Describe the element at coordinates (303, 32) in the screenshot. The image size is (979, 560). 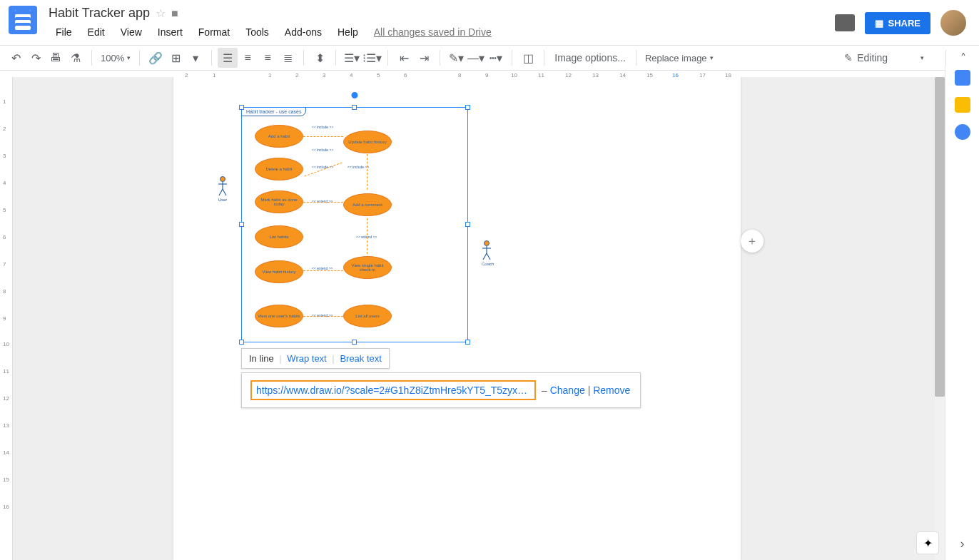
I see `menu-addons: Add-ons` at that location.